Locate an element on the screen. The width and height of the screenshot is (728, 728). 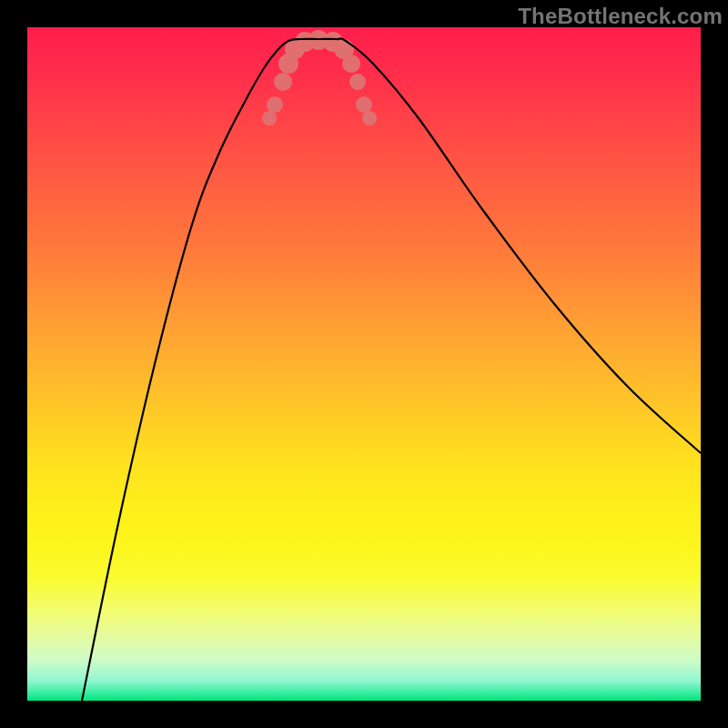
watermark-text: TheBottleneck.com is located at coordinates (621, 16).